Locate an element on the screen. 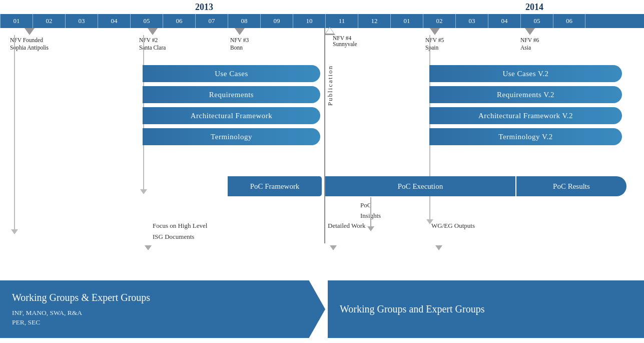  milestone-nfv4-label: NFV #4 Sunnyvale is located at coordinates (345, 41).